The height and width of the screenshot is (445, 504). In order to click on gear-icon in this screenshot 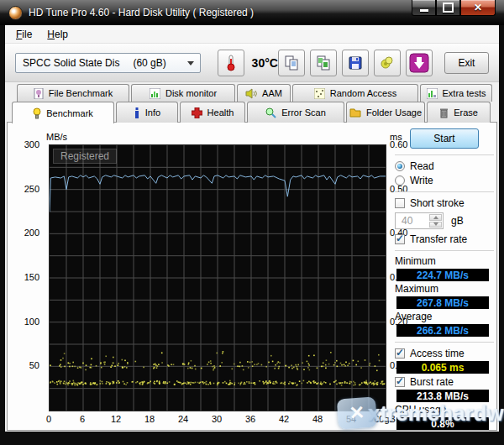, I will do `click(387, 63)`.